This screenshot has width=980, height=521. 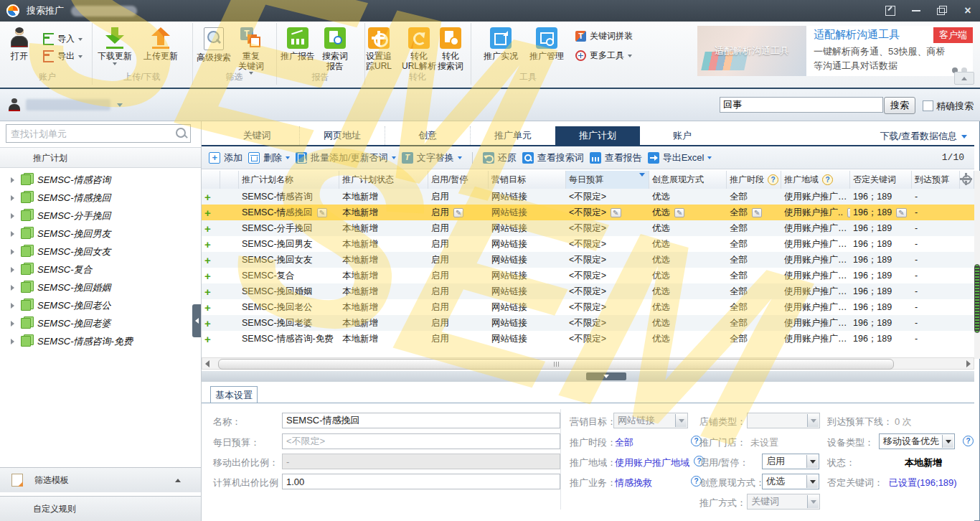 What do you see at coordinates (916, 11) in the screenshot?
I see `minimize-button` at bounding box center [916, 11].